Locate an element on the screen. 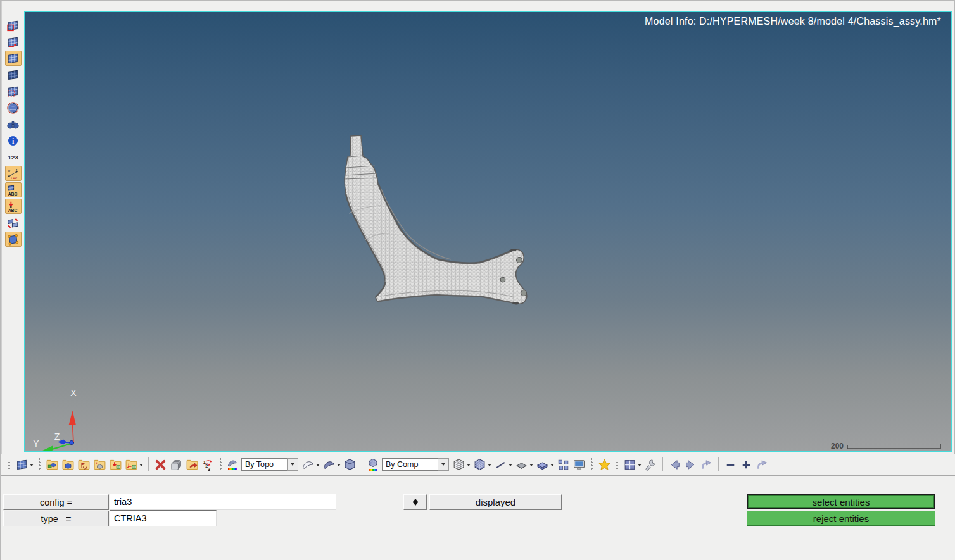 The height and width of the screenshot is (560, 955). by-comp-combobox: By Comp is located at coordinates (415, 464).